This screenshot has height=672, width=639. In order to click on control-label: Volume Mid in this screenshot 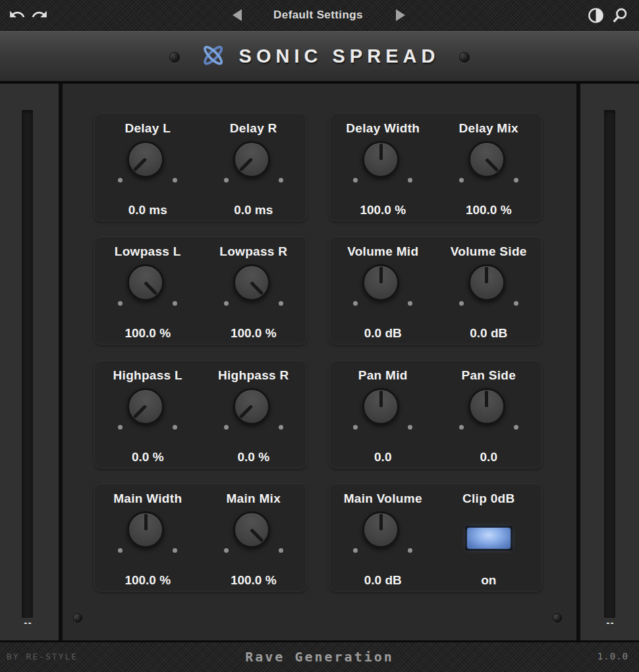, I will do `click(383, 252)`.